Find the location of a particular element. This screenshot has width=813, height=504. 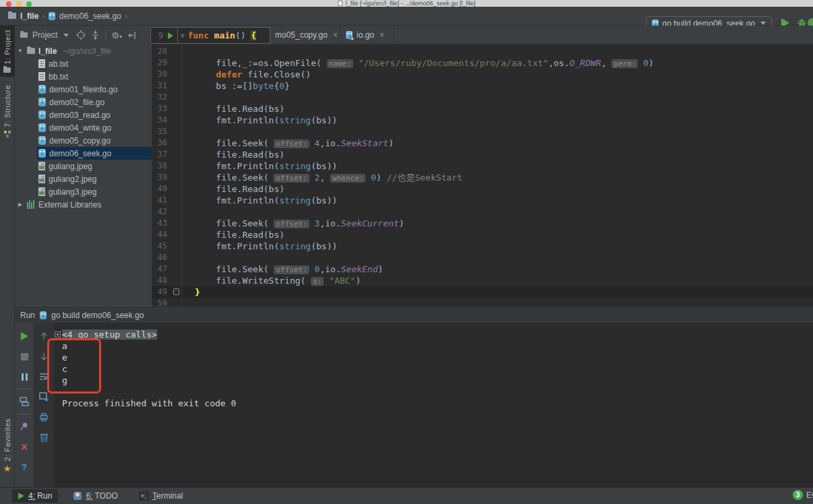

code-line: 49} is located at coordinates (483, 292).